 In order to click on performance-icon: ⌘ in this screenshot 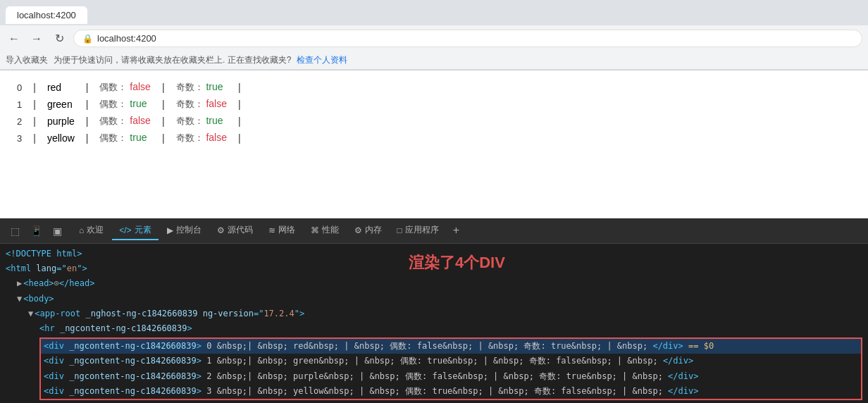, I will do `click(315, 230)`.